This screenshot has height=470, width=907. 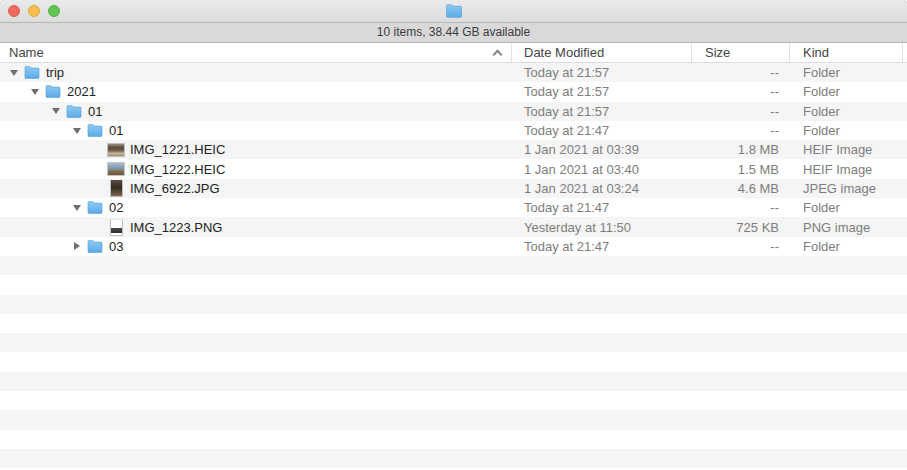 I want to click on size-cell: 1.8 MB, so click(x=741, y=150).